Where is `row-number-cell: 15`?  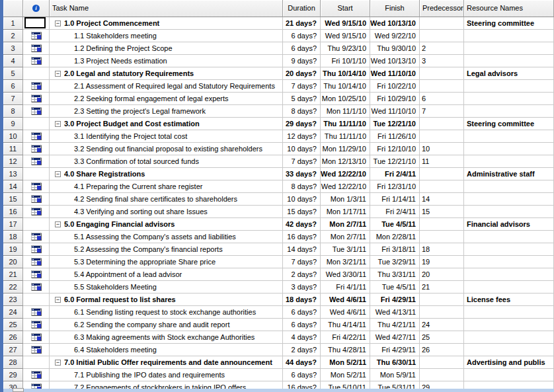
row-number-cell: 15 is located at coordinates (13, 200).